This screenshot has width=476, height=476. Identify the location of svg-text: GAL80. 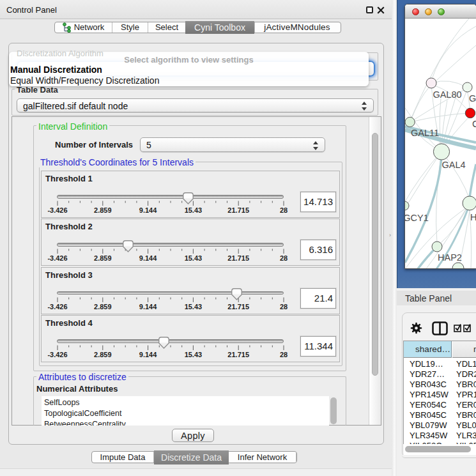
(447, 95).